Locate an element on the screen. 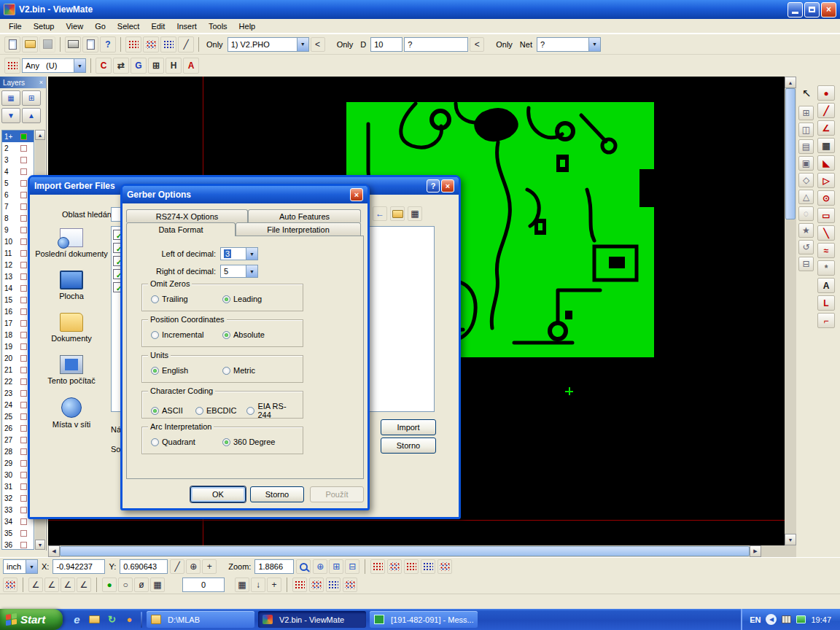  place-item: Místa v síti is located at coordinates (71, 419).